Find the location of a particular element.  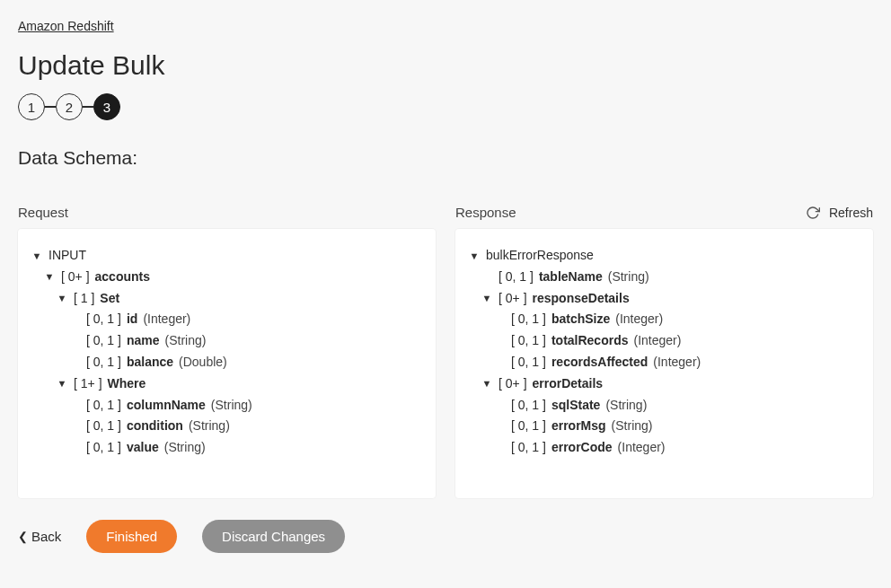

field-name: recordsAffected is located at coordinates (600, 363).